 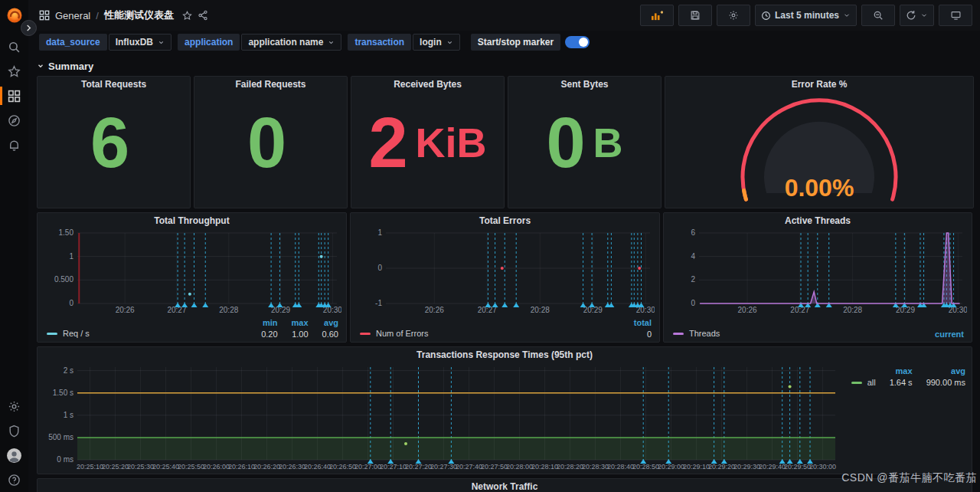 What do you see at coordinates (864, 383) in the screenshot?
I see `legend-item: all` at bounding box center [864, 383].